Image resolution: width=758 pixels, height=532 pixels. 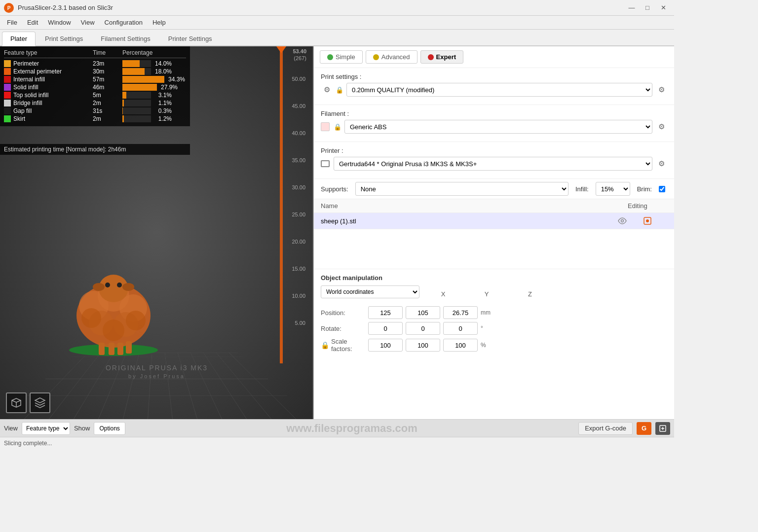 What do you see at coordinates (12, 23) in the screenshot?
I see `menu-file: File` at bounding box center [12, 23].